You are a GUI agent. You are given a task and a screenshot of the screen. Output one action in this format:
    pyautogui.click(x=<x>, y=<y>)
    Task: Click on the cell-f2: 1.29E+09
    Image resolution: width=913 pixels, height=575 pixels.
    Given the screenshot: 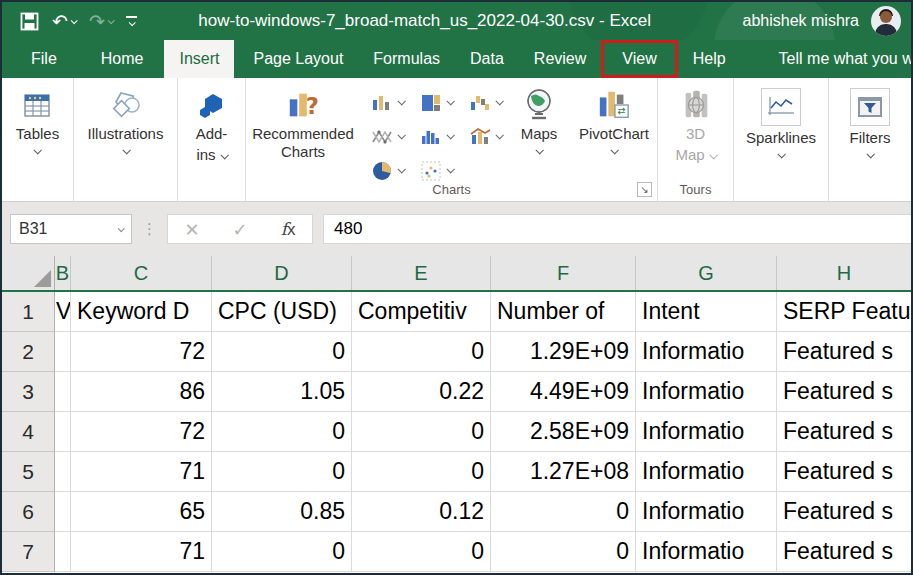 What is the action you would take?
    pyautogui.click(x=564, y=352)
    